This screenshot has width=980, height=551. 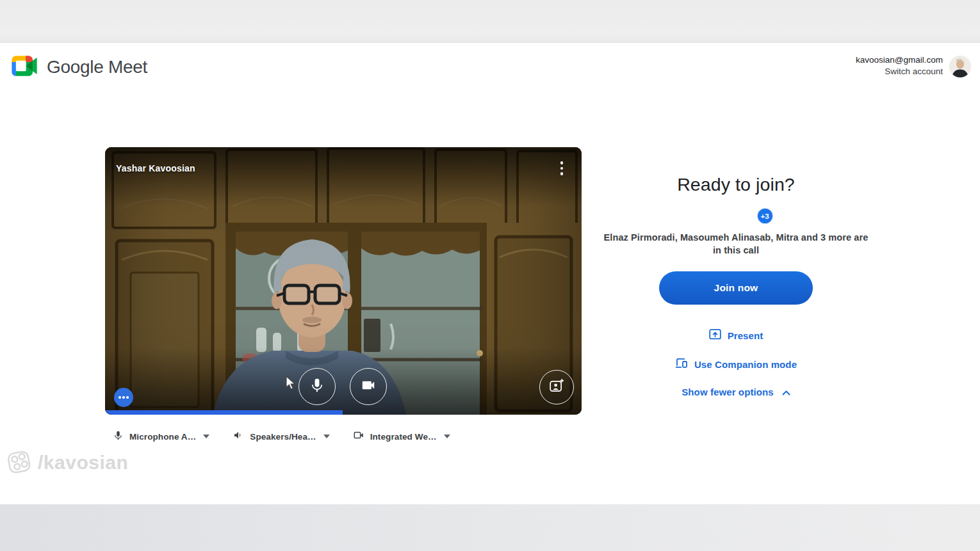 I want to click on microphone-small-icon, so click(x=118, y=436).